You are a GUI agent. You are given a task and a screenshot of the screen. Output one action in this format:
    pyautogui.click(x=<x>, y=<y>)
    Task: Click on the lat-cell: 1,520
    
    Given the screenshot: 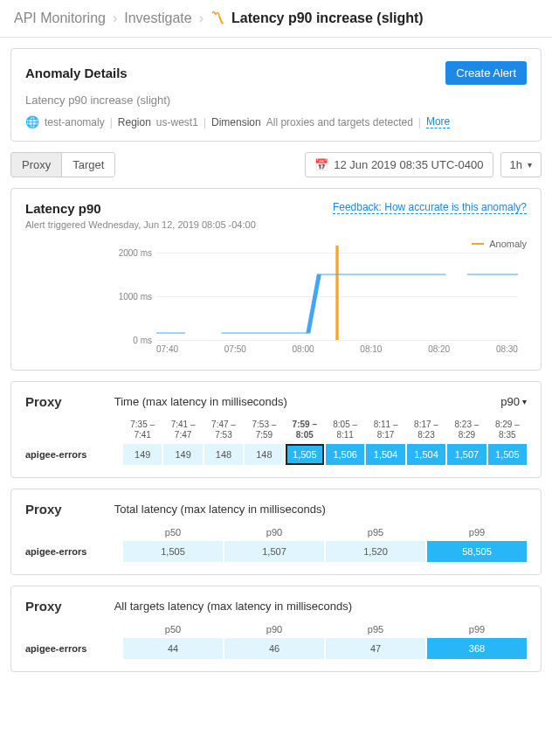 What is the action you would take?
    pyautogui.click(x=376, y=551)
    